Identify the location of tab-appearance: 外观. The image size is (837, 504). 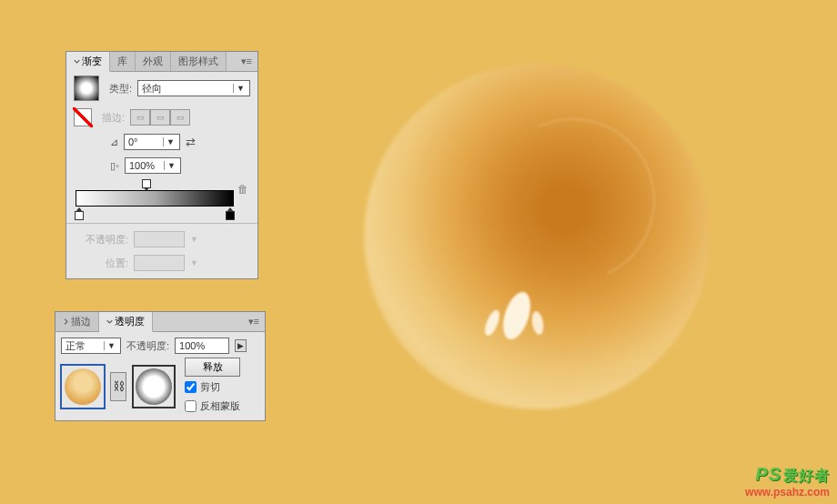
(153, 62).